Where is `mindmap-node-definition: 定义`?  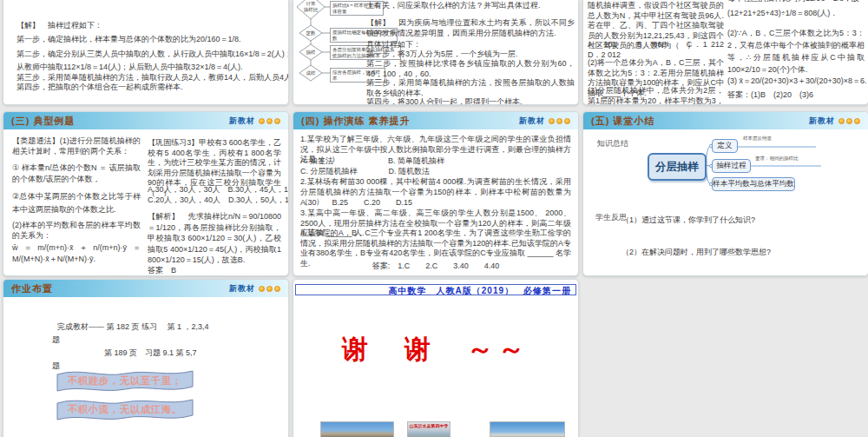
mindmap-node-definition: 定义 is located at coordinates (725, 146).